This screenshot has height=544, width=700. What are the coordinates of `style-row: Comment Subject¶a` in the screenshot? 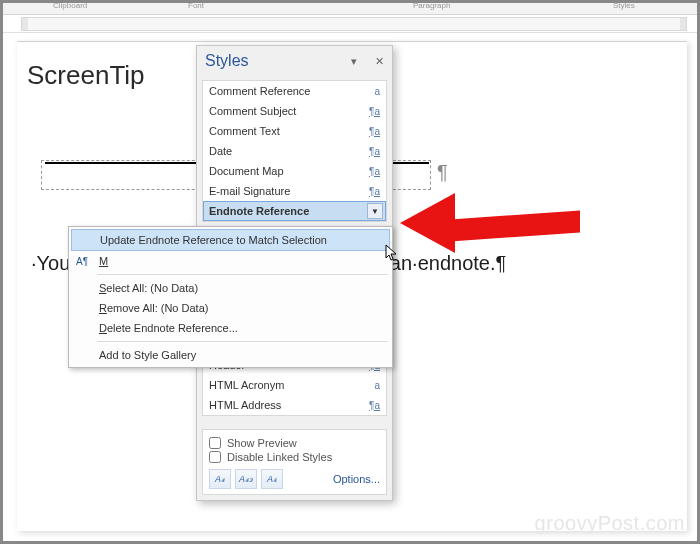 It's located at (294, 111).